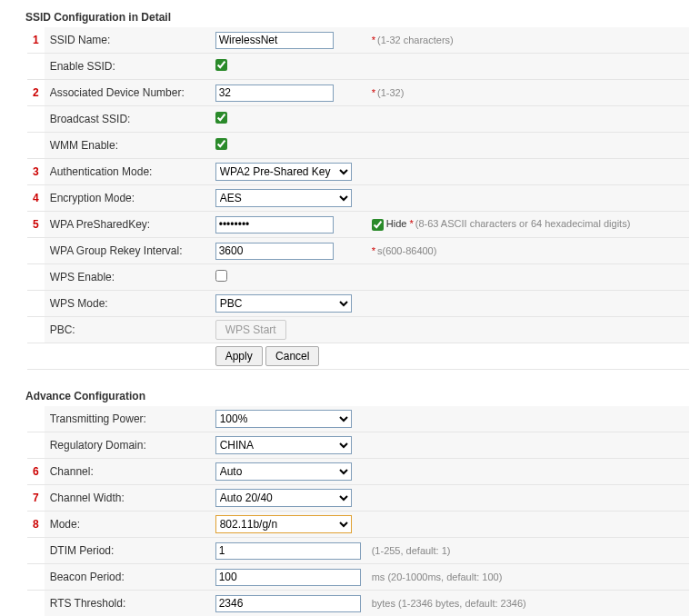 The height and width of the screenshot is (616, 700). I want to click on wps-start-button: WPS Start, so click(251, 330).